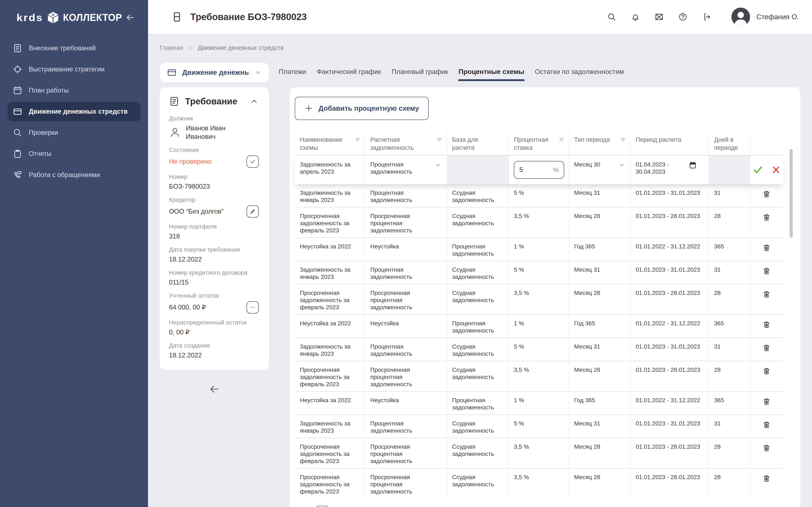 Image resolution: width=812 pixels, height=507 pixels. Describe the element at coordinates (253, 307) in the screenshot. I see `ellipsis-button` at that location.